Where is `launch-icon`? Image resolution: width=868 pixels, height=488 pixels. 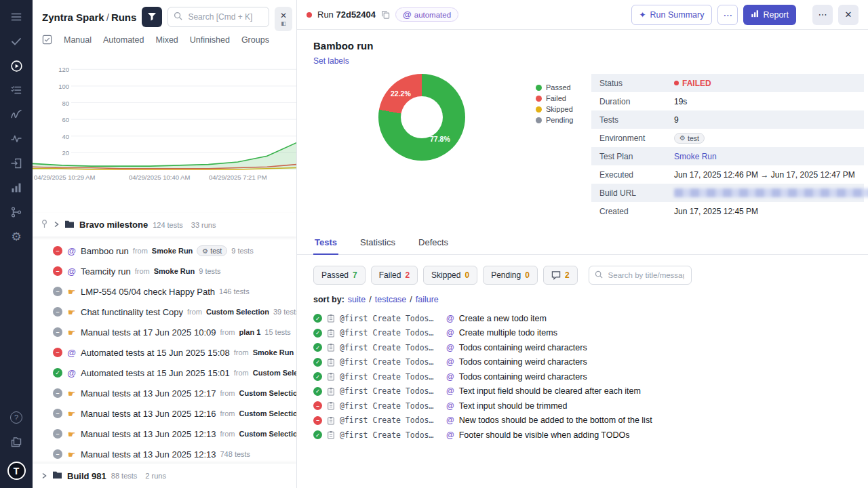 launch-icon is located at coordinates (16, 163).